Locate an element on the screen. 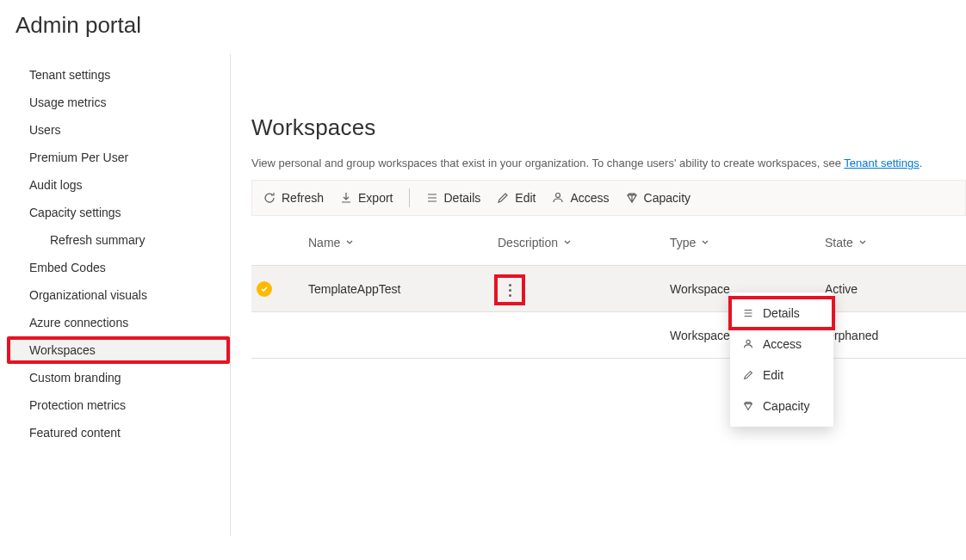 The width and height of the screenshot is (966, 560). export-label: Export is located at coordinates (375, 198).